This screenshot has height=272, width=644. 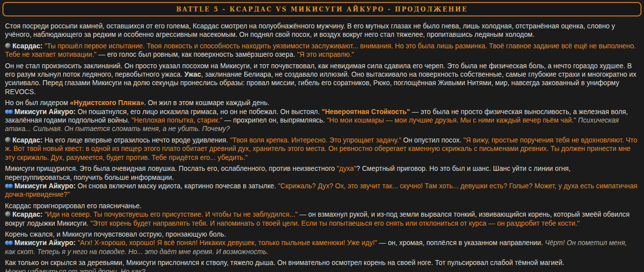 What do you see at coordinates (322, 206) in the screenshot?
I see `story-line: Ксардас проигнорировал его паясничанье.` at bounding box center [322, 206].